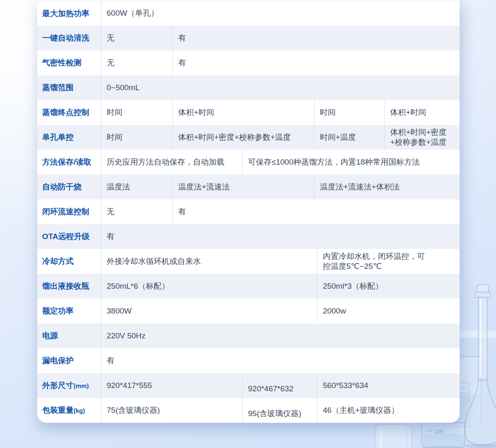 The image size is (496, 448). What do you see at coordinates (69, 261) in the screenshot?
I see `spec-label: 冷却方式` at bounding box center [69, 261].